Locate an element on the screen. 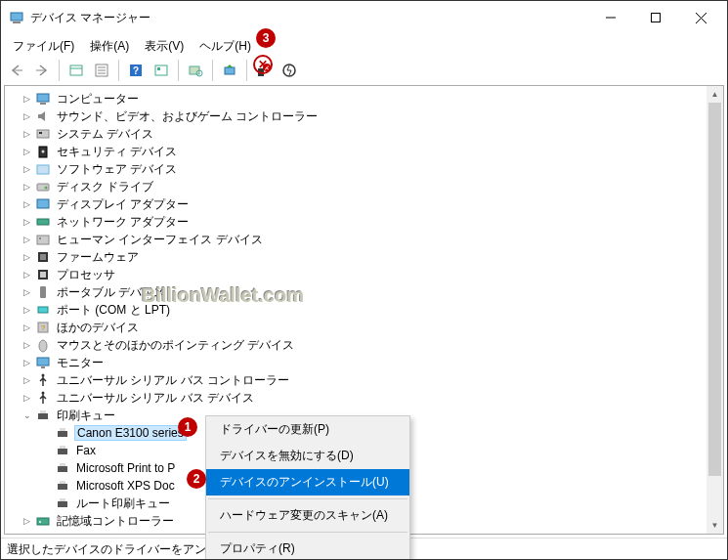  tree-item: ▷システム デバイス is located at coordinates (364, 134).